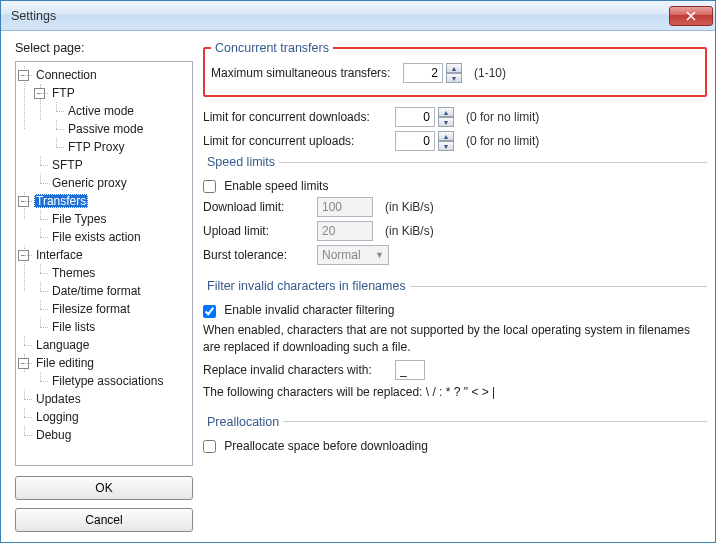 Image resolution: width=716 pixels, height=543 pixels. Describe the element at coordinates (455, 212) in the screenshot. I see `group-speed: Speed limits Enable speed limits Downloa…` at that location.